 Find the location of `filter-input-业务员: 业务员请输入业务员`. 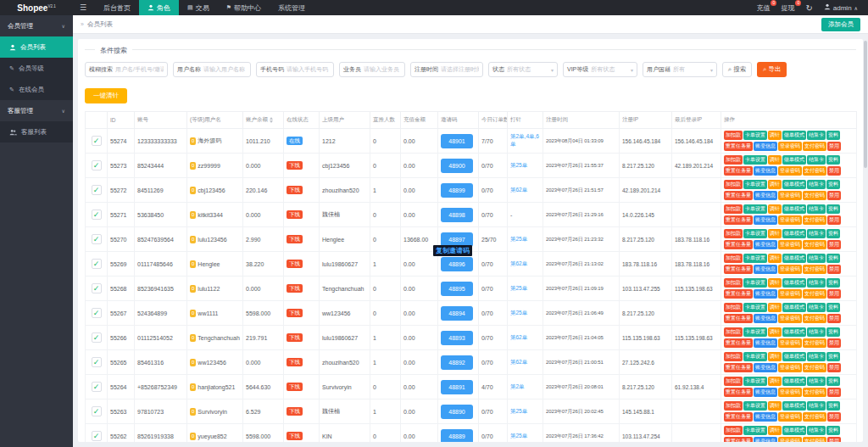

filter-input-业务员: 业务员请输入业务员 is located at coordinates (372, 70).